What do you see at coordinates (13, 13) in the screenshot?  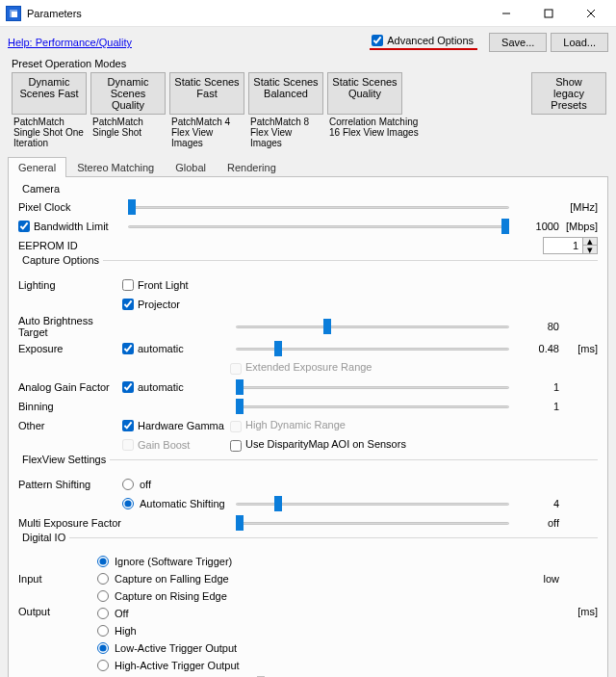 I see `app-icon` at bounding box center [13, 13].